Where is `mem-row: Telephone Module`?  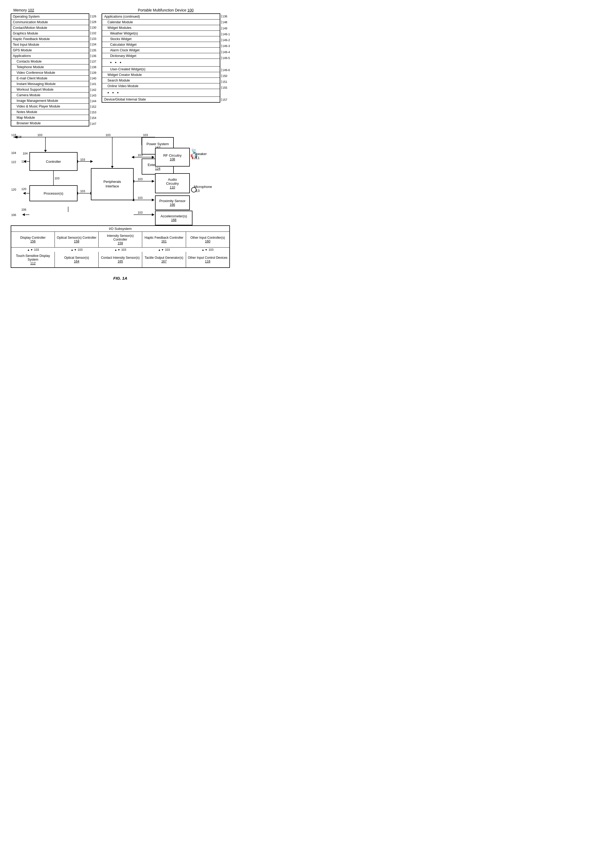 mem-row: Telephone Module is located at coordinates (50, 67).